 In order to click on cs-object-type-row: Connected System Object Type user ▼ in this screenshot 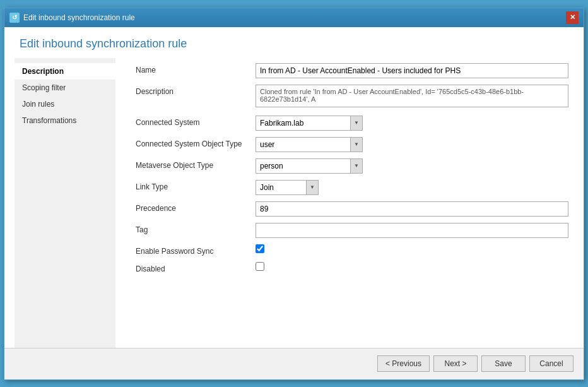, I will do `click(352, 145)`.